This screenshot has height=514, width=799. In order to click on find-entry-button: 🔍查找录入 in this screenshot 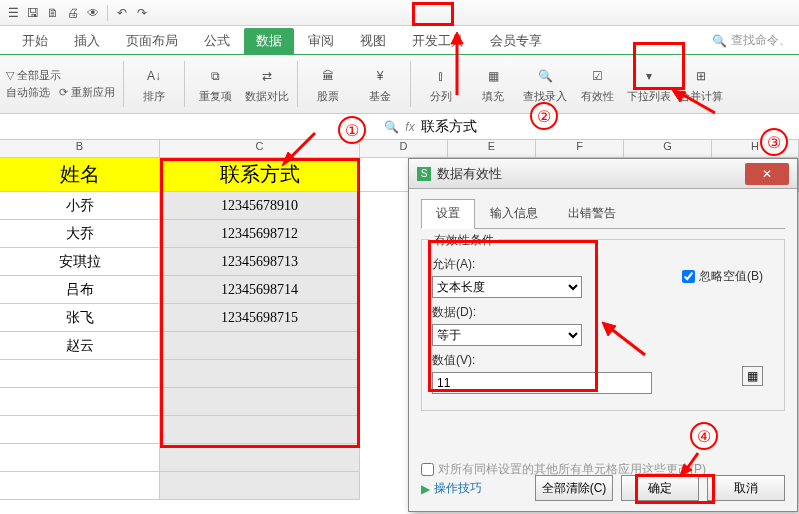, I will do `click(545, 84)`.